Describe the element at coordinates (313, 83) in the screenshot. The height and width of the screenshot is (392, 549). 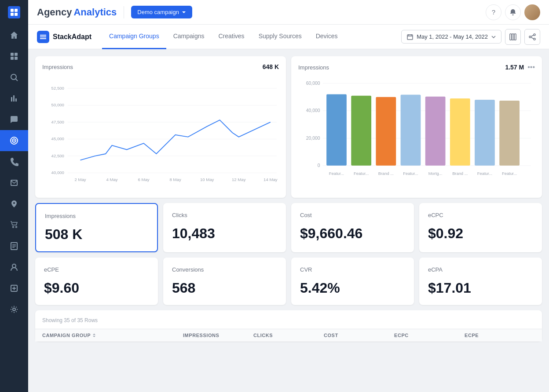
I see `svg-text: 60,000` at that location.